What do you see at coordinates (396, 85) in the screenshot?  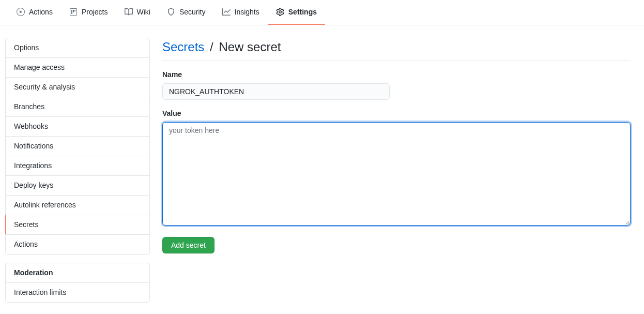 I see `name-field-group: Name` at bounding box center [396, 85].